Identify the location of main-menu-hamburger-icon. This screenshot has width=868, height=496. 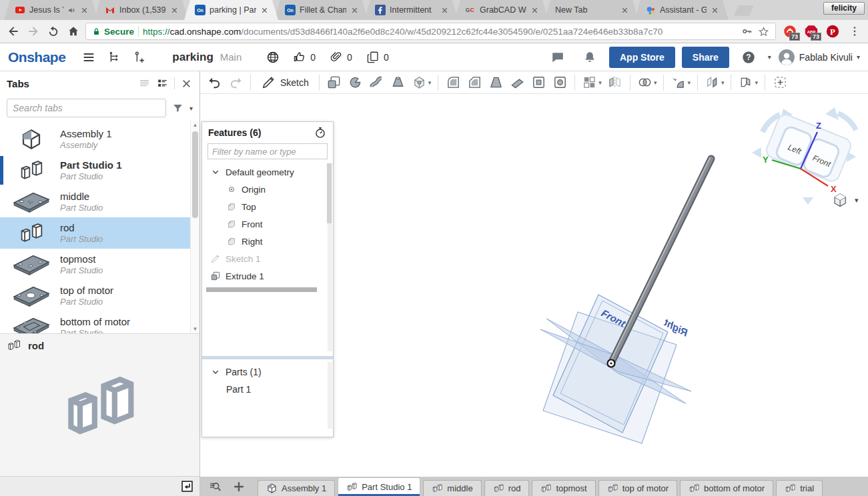
(89, 57).